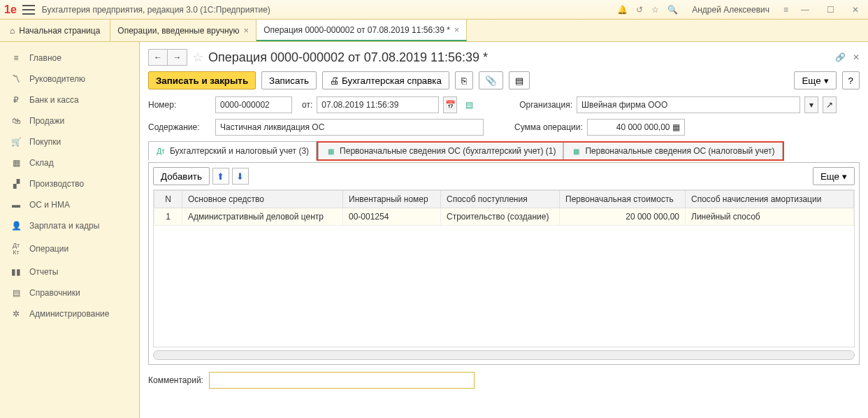  I want to click on books-icon: ▤, so click(16, 293).